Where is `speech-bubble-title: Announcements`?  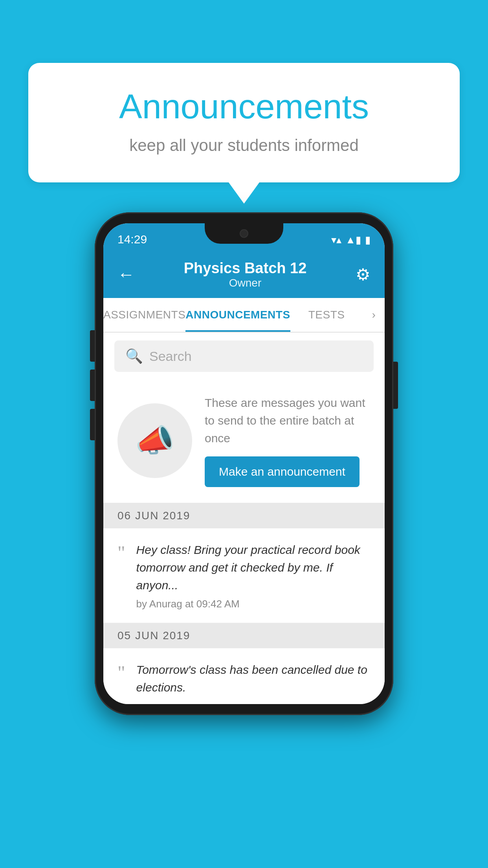
speech-bubble-title: Announcements is located at coordinates (244, 107).